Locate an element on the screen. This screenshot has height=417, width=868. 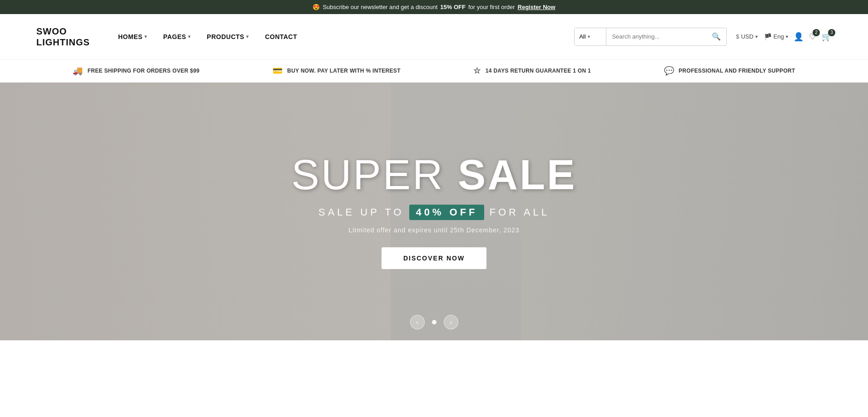
nav-contact: CONTACT is located at coordinates (281, 37).